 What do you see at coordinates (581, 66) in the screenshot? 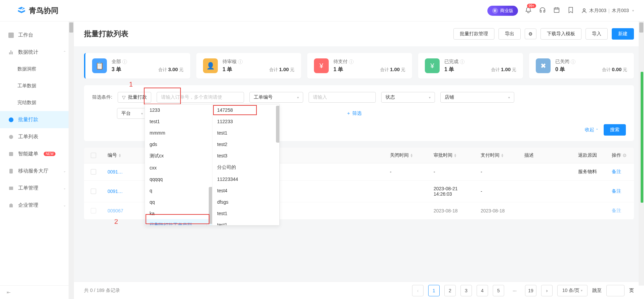
I see `stat-card-closed: ✖ 已关闭i0 单合计 0.00 元` at bounding box center [581, 66].